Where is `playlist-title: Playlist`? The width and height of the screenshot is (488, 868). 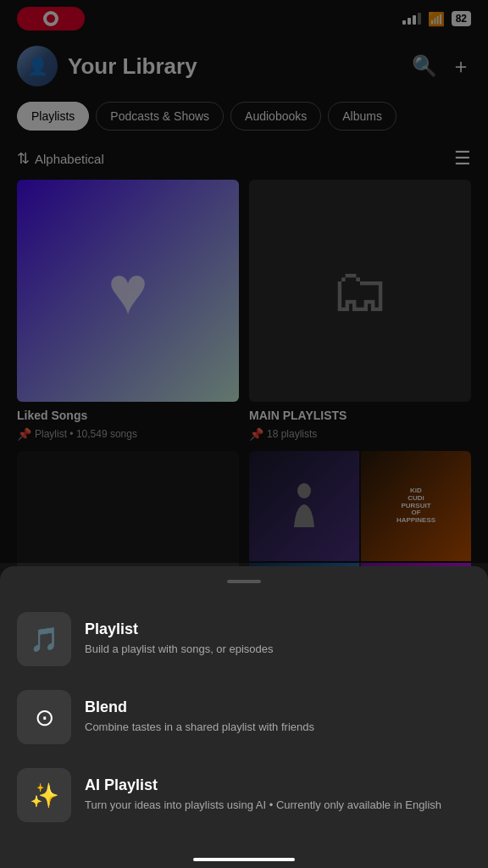 playlist-title: Playlist is located at coordinates (180, 629).